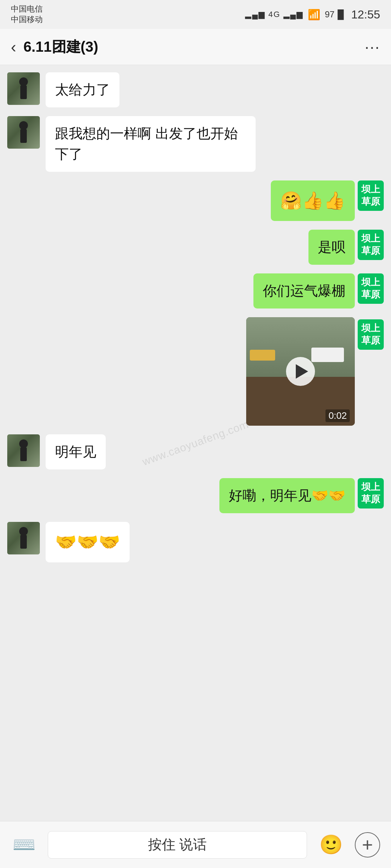 Image resolution: width=391 pixels, height=868 pixels. What do you see at coordinates (372, 47) in the screenshot?
I see `more-button: ···` at bounding box center [372, 47].